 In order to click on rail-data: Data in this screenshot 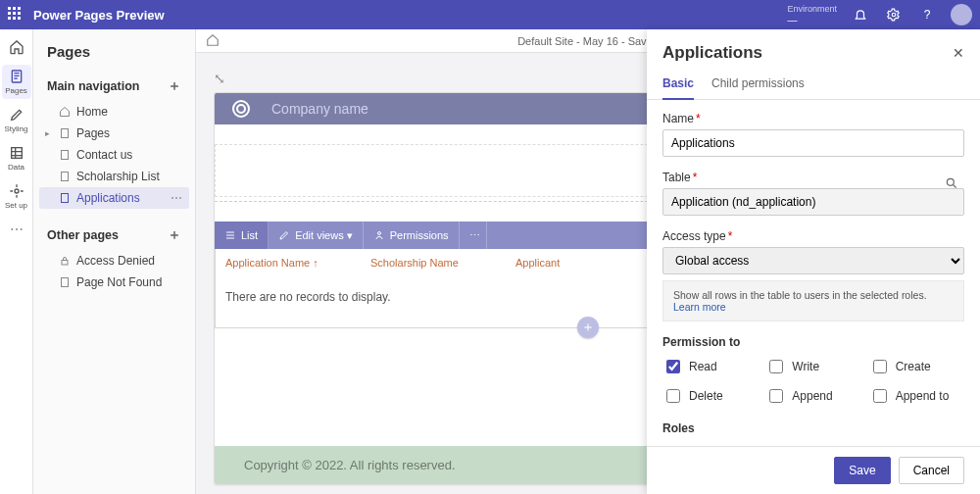, I will do `click(17, 159)`.